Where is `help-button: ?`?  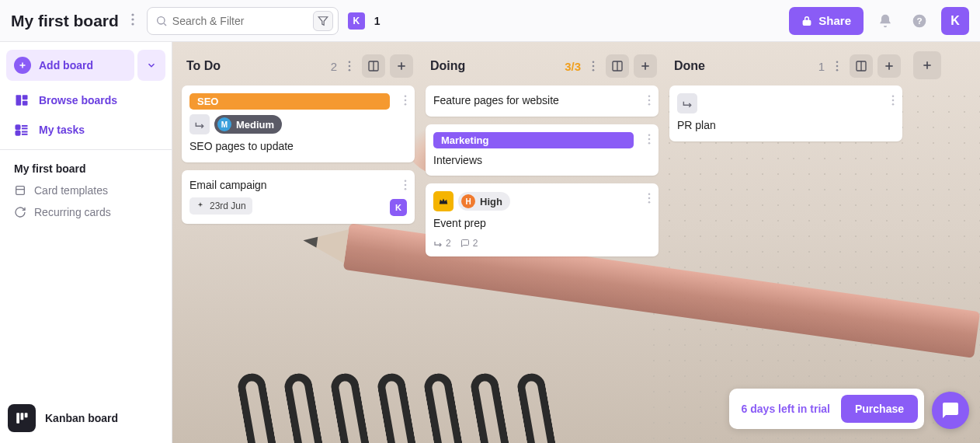 help-button: ? is located at coordinates (919, 21).